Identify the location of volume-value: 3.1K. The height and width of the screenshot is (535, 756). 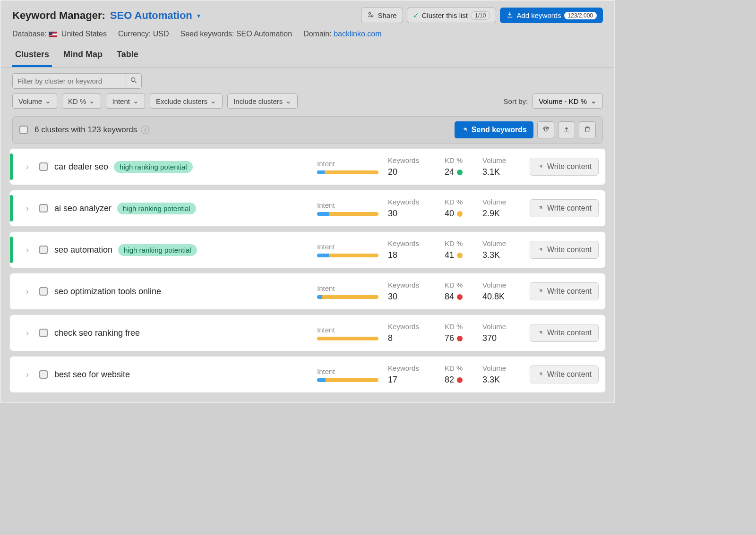
(504, 172).